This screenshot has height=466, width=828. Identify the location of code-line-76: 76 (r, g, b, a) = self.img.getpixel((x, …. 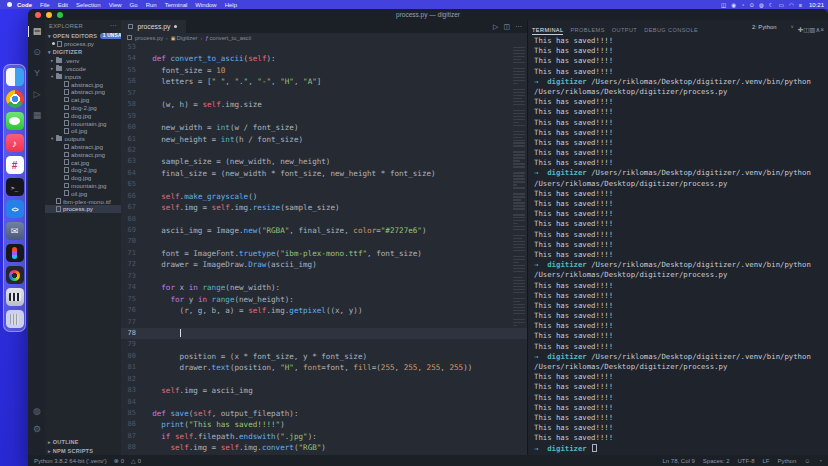
(324, 310).